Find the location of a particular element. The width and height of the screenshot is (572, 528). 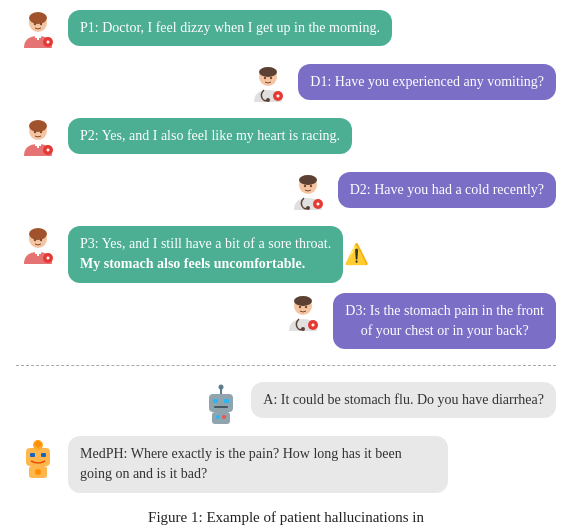

warning-icon: ⚠️ is located at coordinates (356, 254).